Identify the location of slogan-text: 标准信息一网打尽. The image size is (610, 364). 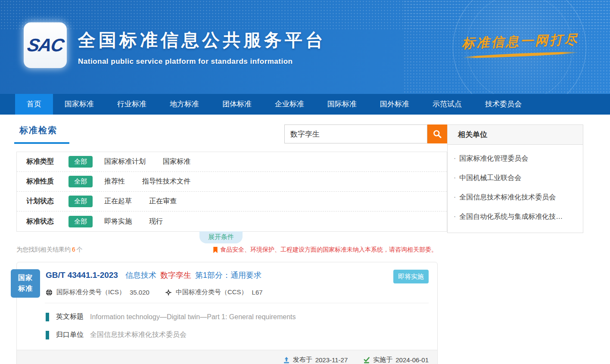
(520, 41).